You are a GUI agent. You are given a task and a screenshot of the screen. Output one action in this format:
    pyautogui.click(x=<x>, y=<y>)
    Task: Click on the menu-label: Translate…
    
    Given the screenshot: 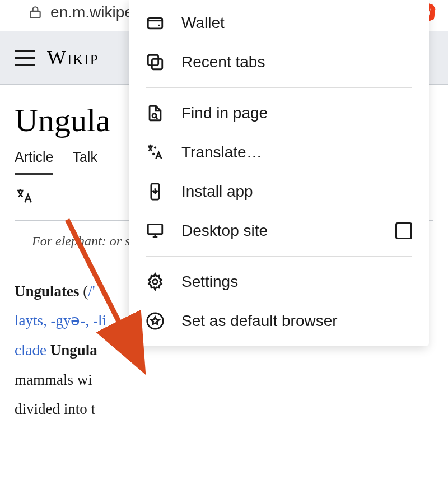 What is the action you would take?
    pyautogui.click(x=297, y=152)
    